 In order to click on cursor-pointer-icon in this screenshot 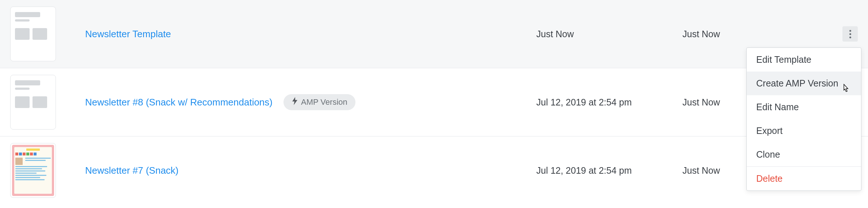, I will do `click(846, 90)`.